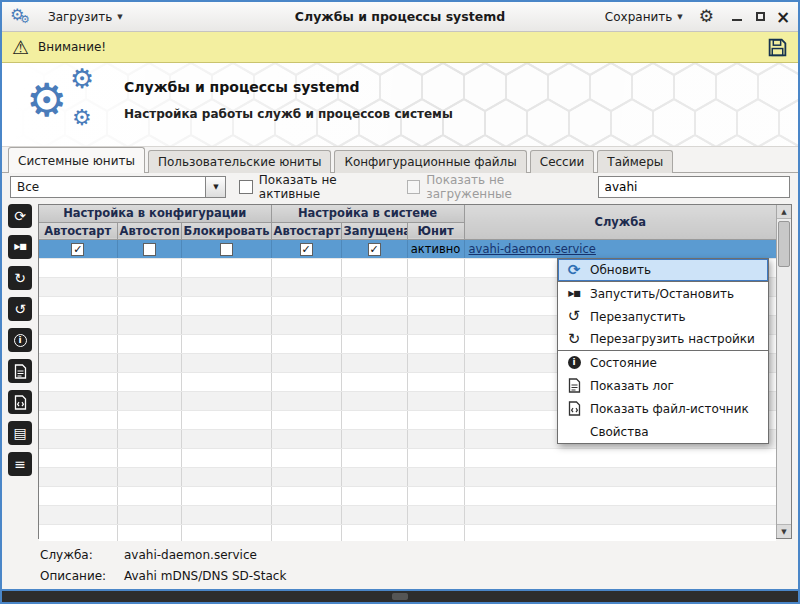 This screenshot has height=604, width=800. I want to click on cell-running: ✓, so click(374, 248).